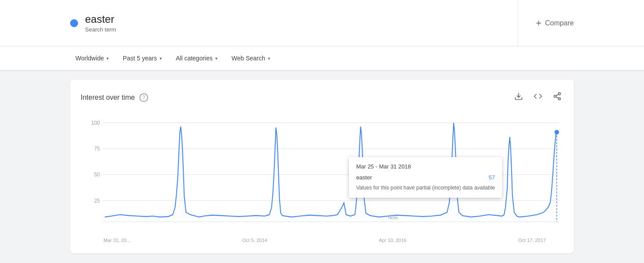 This screenshot has height=263, width=644. What do you see at coordinates (519, 97) in the screenshot?
I see `download-button` at bounding box center [519, 97].